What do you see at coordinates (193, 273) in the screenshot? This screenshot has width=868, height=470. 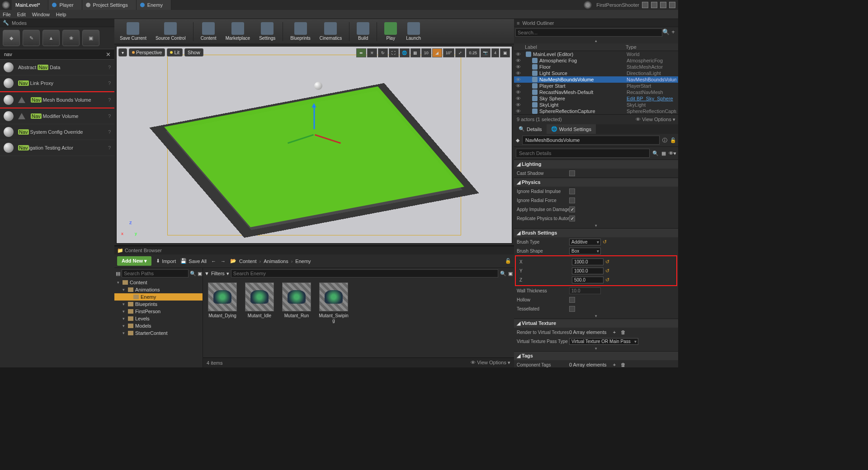 I see `tree-search-options-button: 🔍` at bounding box center [193, 273].